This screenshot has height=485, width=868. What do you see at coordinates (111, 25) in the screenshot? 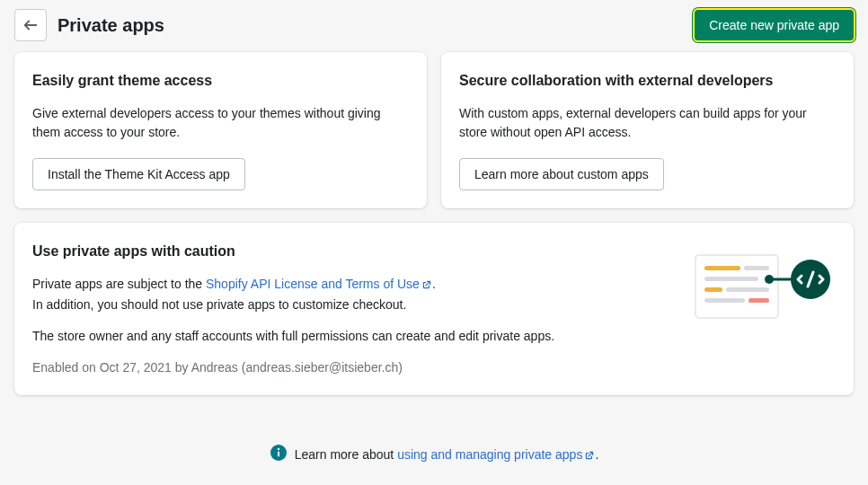
I see `page-title: Private apps` at bounding box center [111, 25].